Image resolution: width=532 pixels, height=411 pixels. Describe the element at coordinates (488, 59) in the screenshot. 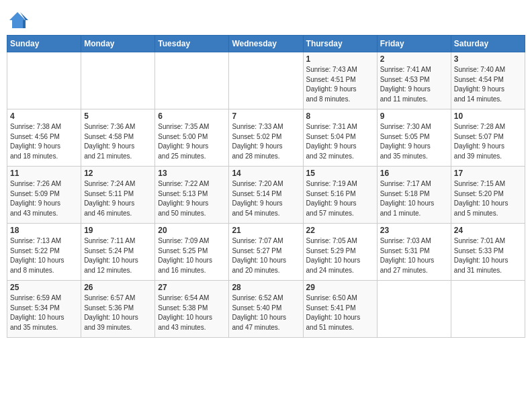

I see `day-number: 3` at that location.